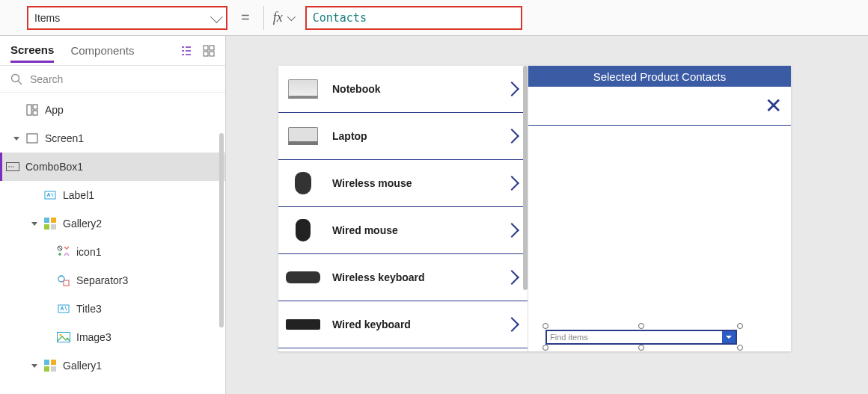  I want to click on product-label: Wireless keyboard, so click(415, 277).